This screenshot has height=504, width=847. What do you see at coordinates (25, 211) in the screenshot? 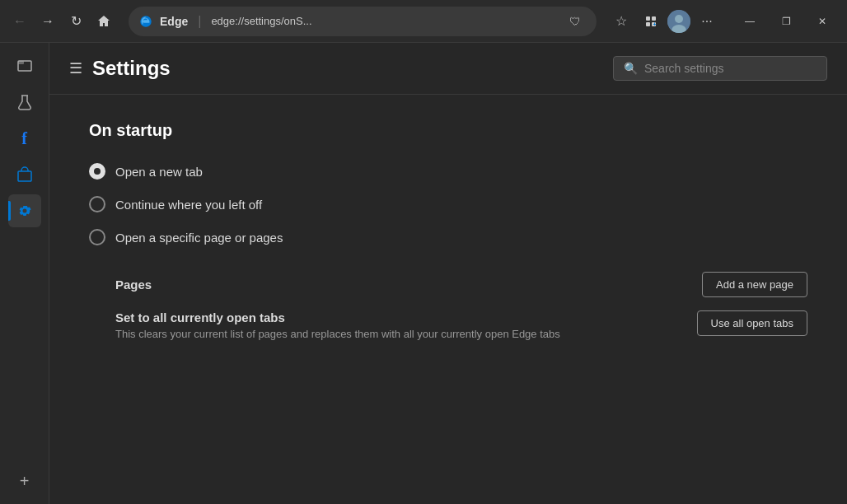
I see `sidebar-item-settings` at bounding box center [25, 211].